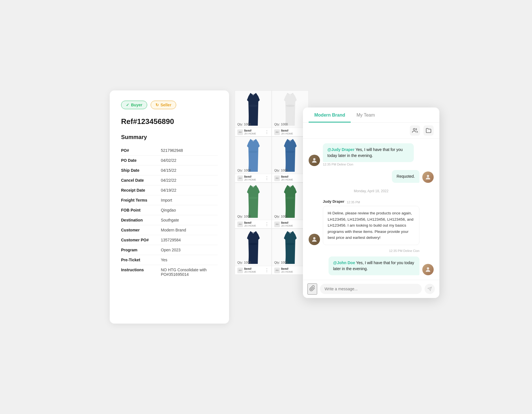  Describe the element at coordinates (371, 115) in the screenshot. I see `chat-tabs: Modern Brand My Team` at that location.